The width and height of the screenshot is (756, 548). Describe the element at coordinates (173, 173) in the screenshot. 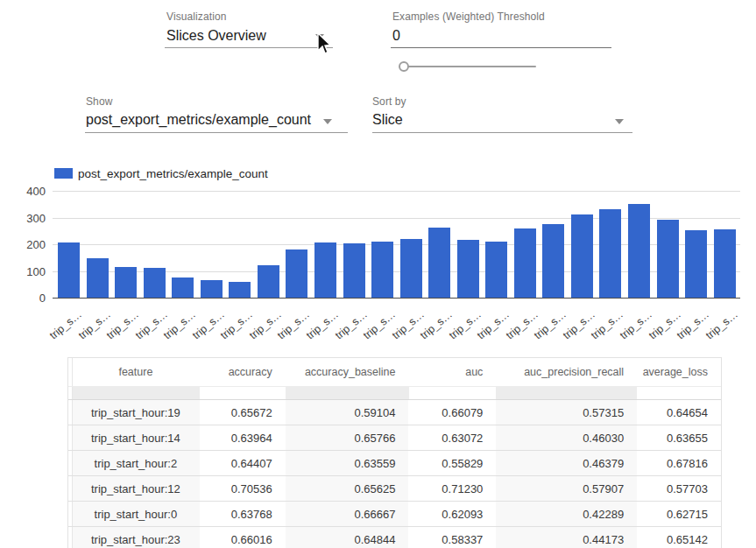

I see `legend-label: post_export_metrics/example_count` at that location.